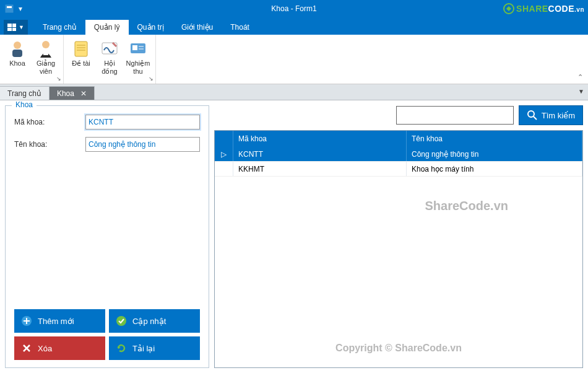  I want to click on col-header-ten-khoa: Tên khoa, so click(495, 139).